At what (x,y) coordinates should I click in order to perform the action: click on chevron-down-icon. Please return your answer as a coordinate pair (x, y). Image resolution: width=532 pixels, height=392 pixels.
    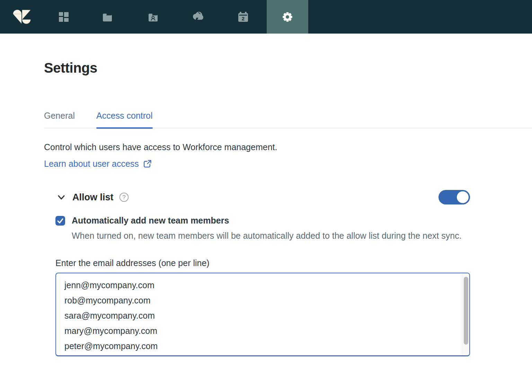
    Looking at the image, I should click on (61, 197).